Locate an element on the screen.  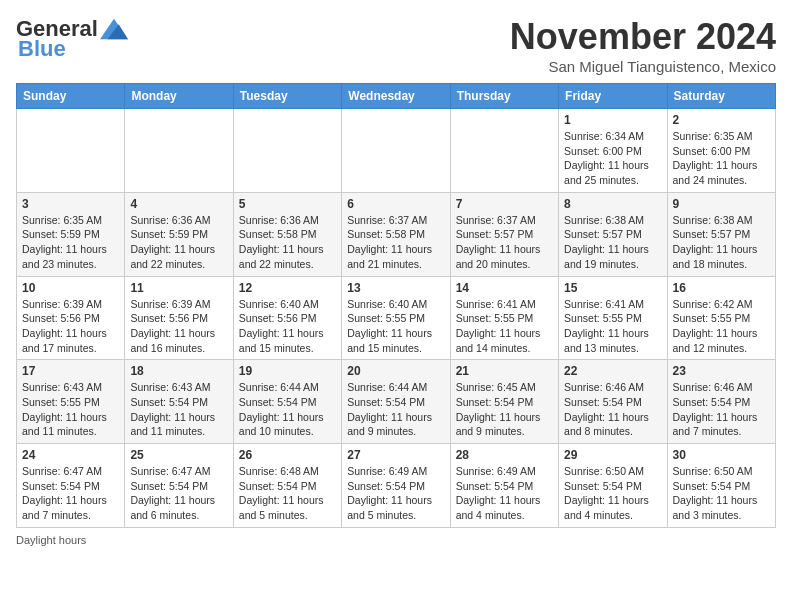
calendar-week-4: 17Sunrise: 6:43 AM Sunset: 5:55 PM Dayli… is located at coordinates (396, 402).